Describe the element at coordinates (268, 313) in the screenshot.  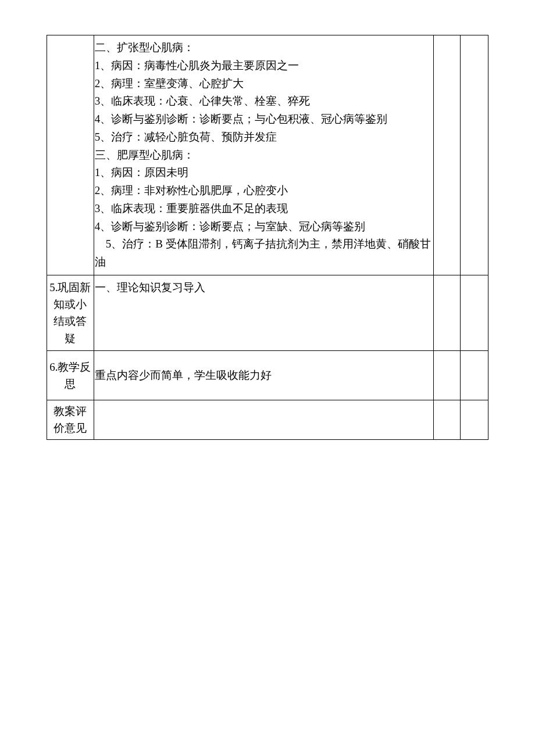
I see `content-row-5: 5.巩固新知或小结或答疑 一、理论知识复习导入` at that location.